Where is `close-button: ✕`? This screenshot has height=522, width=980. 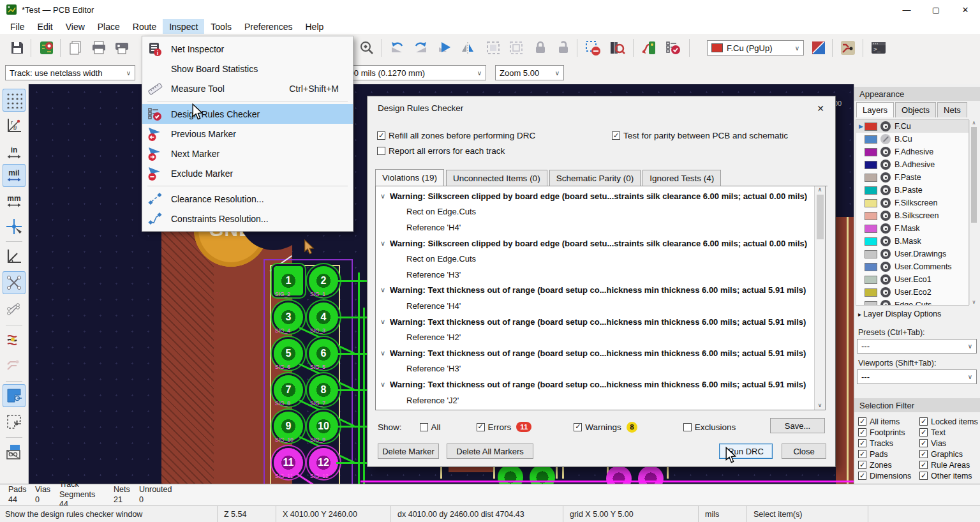
close-button: ✕ is located at coordinates (965, 10).